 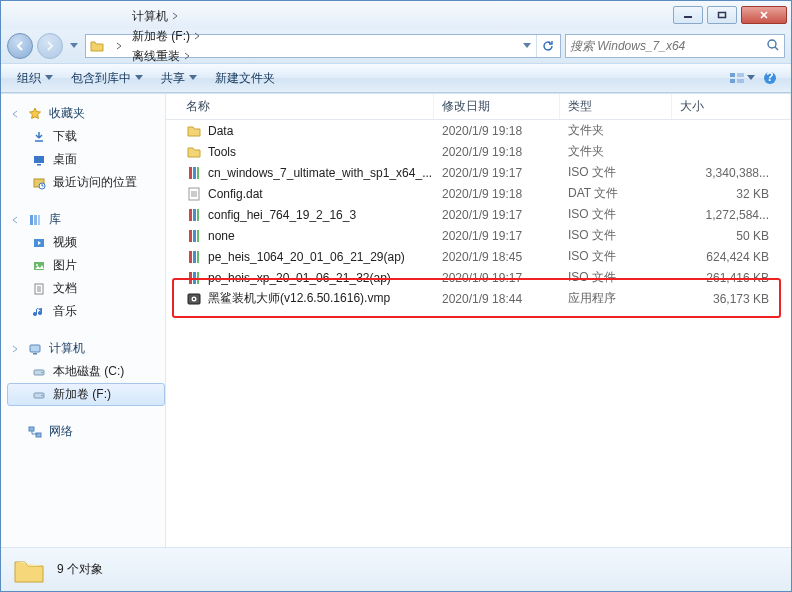 What do you see at coordinates (478, 214) in the screenshot?
I see `file-row: config_hei_764_19_2_16_32020/1/9 19:17IS…` at bounding box center [478, 214].